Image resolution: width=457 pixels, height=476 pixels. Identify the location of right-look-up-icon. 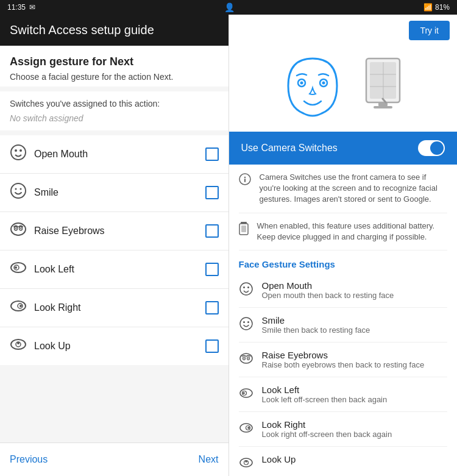
(246, 464).